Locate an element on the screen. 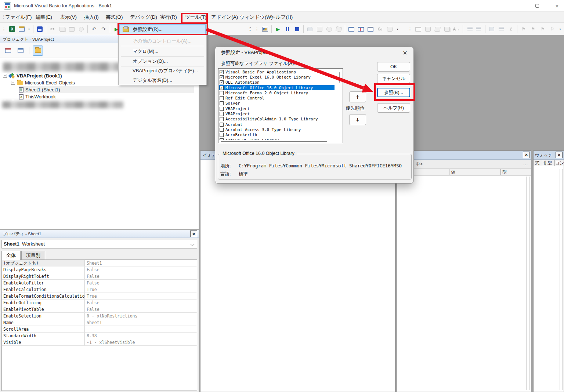 Image resolution: width=564 pixels, height=392 pixels. undo-icon: ↶ is located at coordinates (94, 29).